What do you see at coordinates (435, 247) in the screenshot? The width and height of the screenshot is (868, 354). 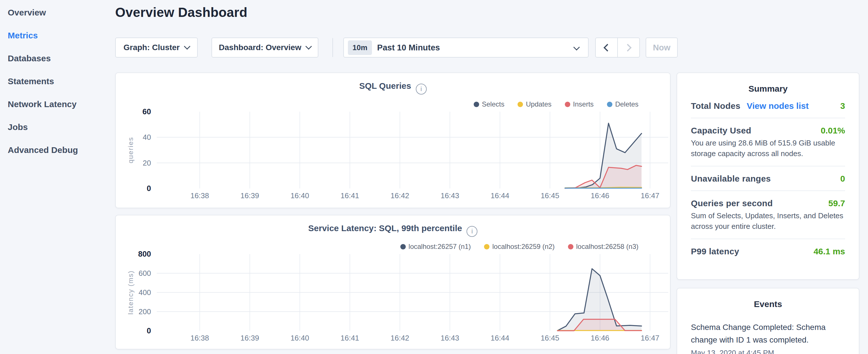 I see `legend-item: localhost:26257 (n1)` at bounding box center [435, 247].